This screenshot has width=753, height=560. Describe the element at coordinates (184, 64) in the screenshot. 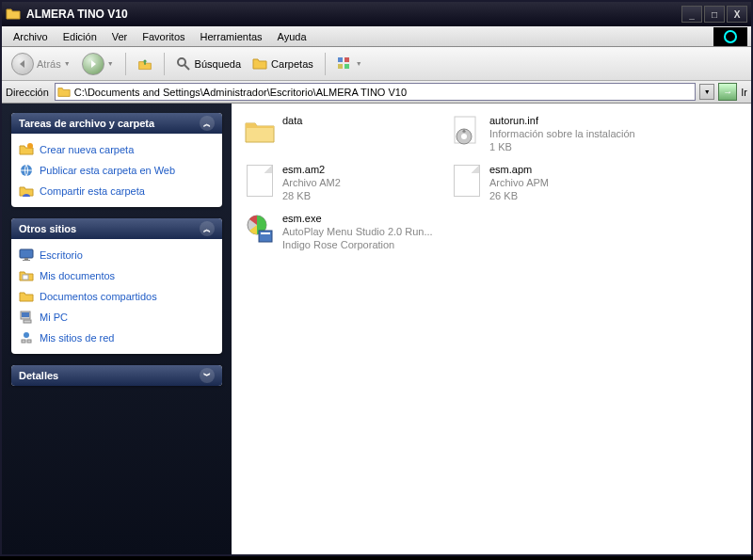

I see `search-icon` at that location.